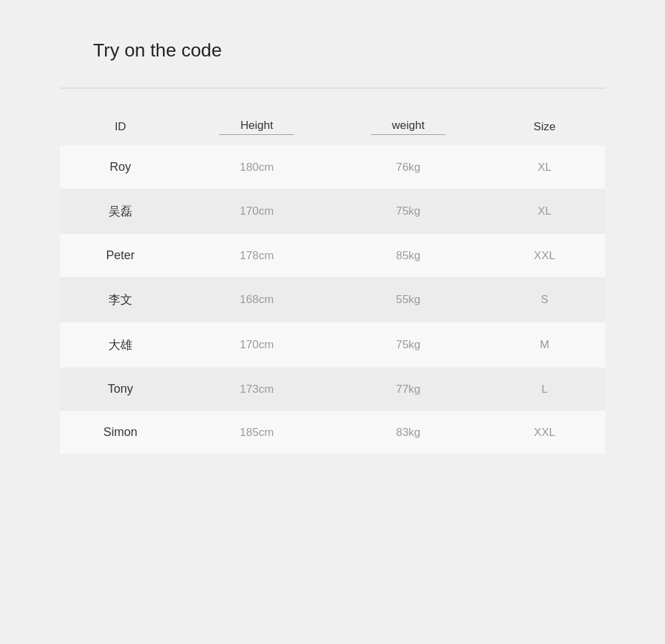 This screenshot has width=665, height=644. I want to click on cell-id: Simon, so click(120, 432).